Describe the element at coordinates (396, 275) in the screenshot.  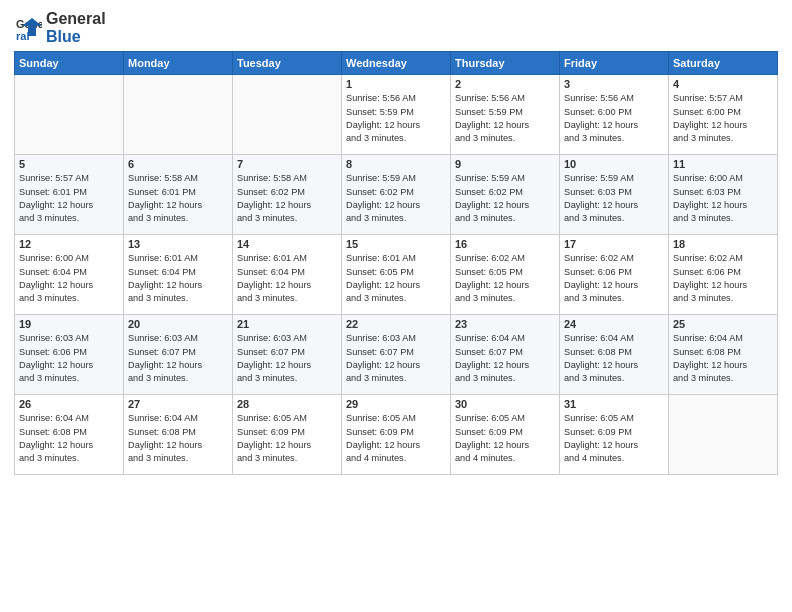
I see `week-row-3: 12Sunrise: 6:00 AMSunset: 6:04 PMDayligh…` at that location.